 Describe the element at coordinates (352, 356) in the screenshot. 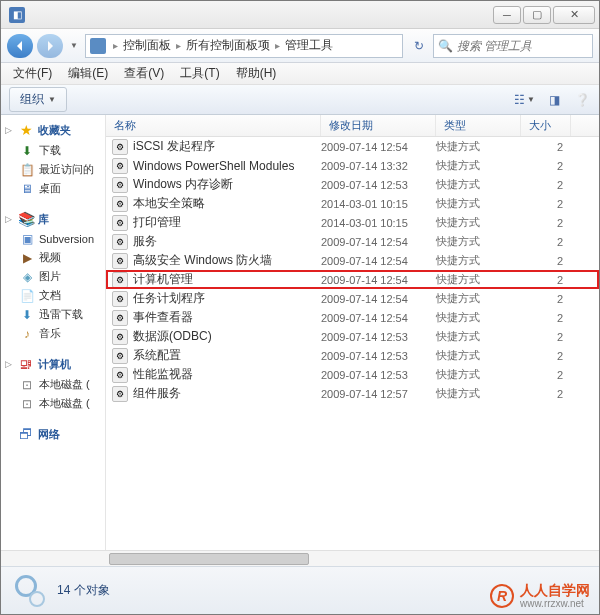

I see `file-row: ⚙ 系统配置 2009-07-14 12:53 快捷方式 2` at that location.